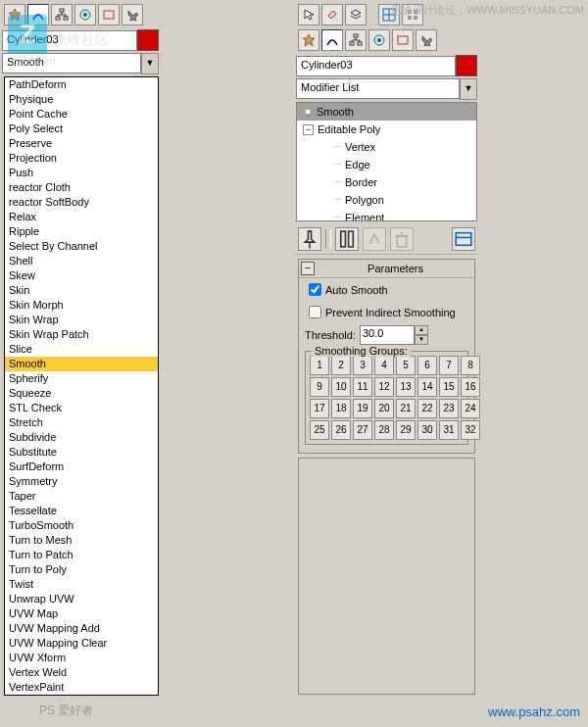  I want to click on smoothing-group-button: 21, so click(406, 409).